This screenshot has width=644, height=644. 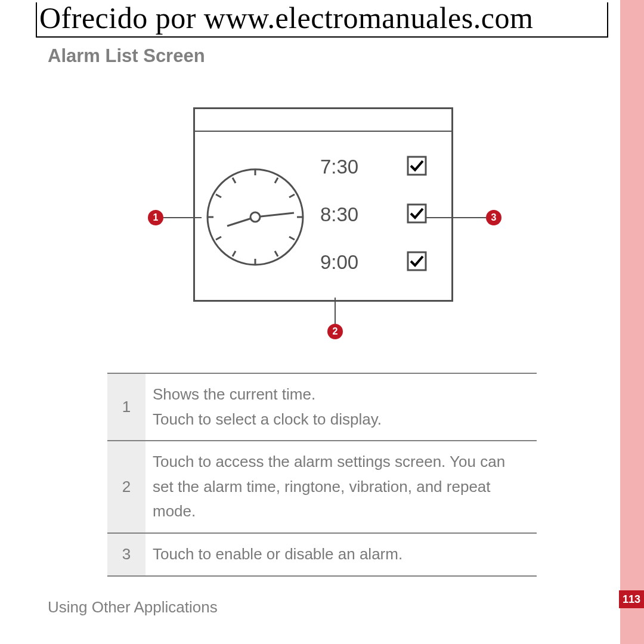 What do you see at coordinates (322, 20) in the screenshot?
I see `watermark-banner: Ofrecido por www.electromanuales.com` at bounding box center [322, 20].